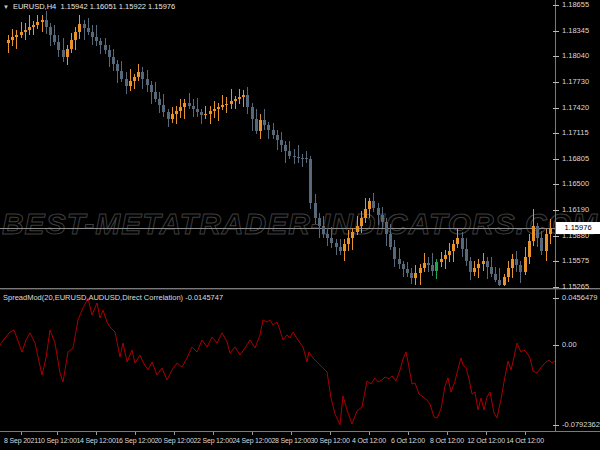 The height and width of the screenshot is (450, 600). I want to click on time-tick-label: 14 Sep 12:00, so click(96, 440).